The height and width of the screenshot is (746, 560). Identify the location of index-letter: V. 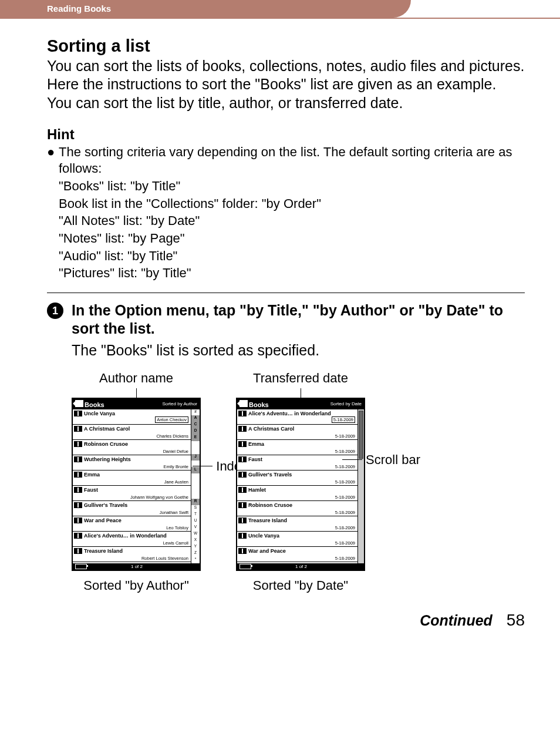
(195, 527).